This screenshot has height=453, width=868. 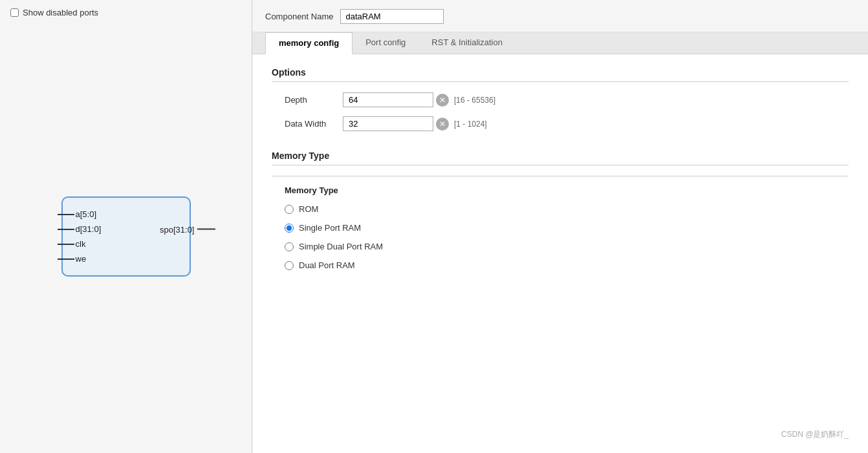 What do you see at coordinates (126, 215) in the screenshot?
I see `port-row-a: a[5:0]` at bounding box center [126, 215].